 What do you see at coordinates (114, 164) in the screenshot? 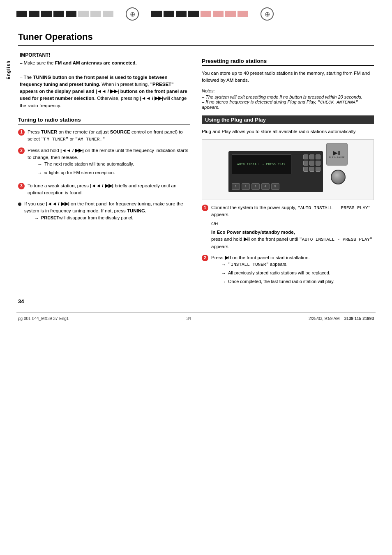
I see `step-2-arrow-1: → The next radio station will tune autom…` at bounding box center [114, 164].